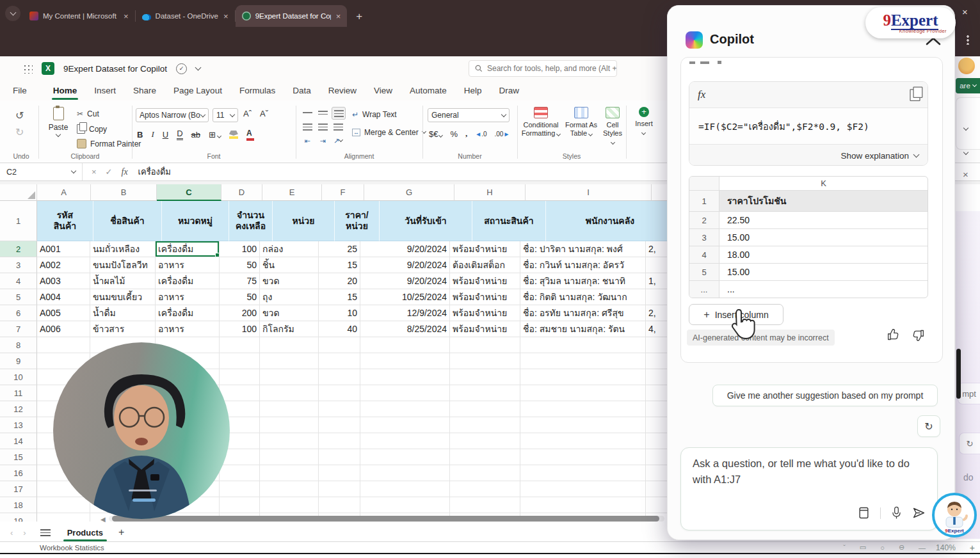 This screenshot has width=980, height=558. What do you see at coordinates (823, 289) in the screenshot?
I see `preview-cell: ...` at bounding box center [823, 289].